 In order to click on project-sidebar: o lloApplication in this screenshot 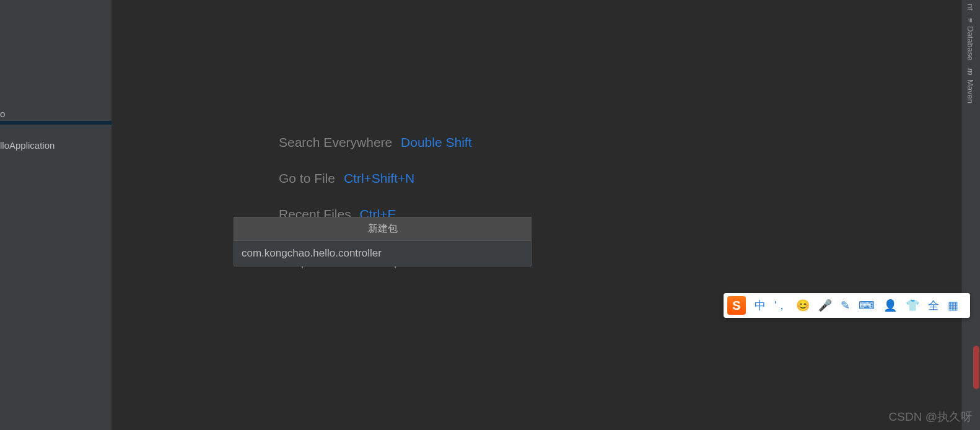, I will do `click(56, 215)`.